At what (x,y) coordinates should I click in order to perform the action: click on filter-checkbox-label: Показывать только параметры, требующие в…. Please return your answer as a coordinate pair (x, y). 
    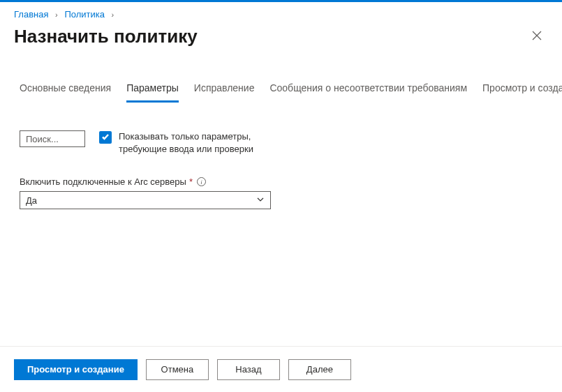
    Looking at the image, I should click on (202, 143).